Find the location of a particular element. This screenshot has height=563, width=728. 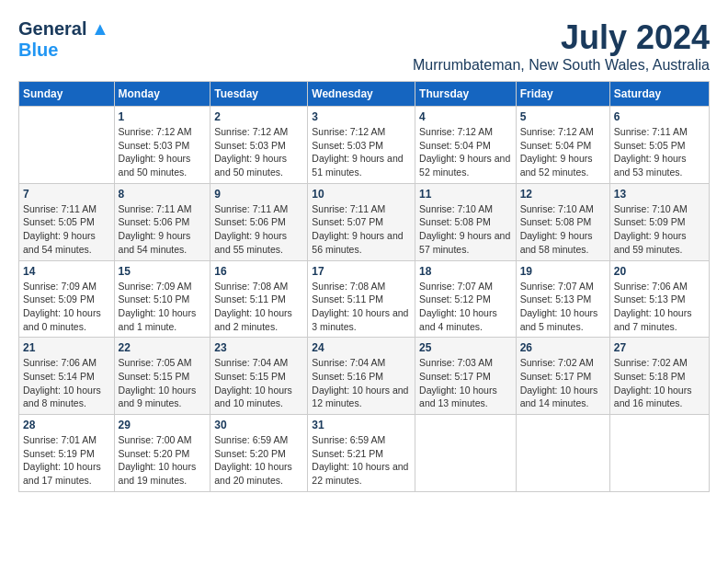

calendar-cell: 7Sunrise: 7:11 AMSunset: 5:05 PMDaylight… is located at coordinates (67, 222).